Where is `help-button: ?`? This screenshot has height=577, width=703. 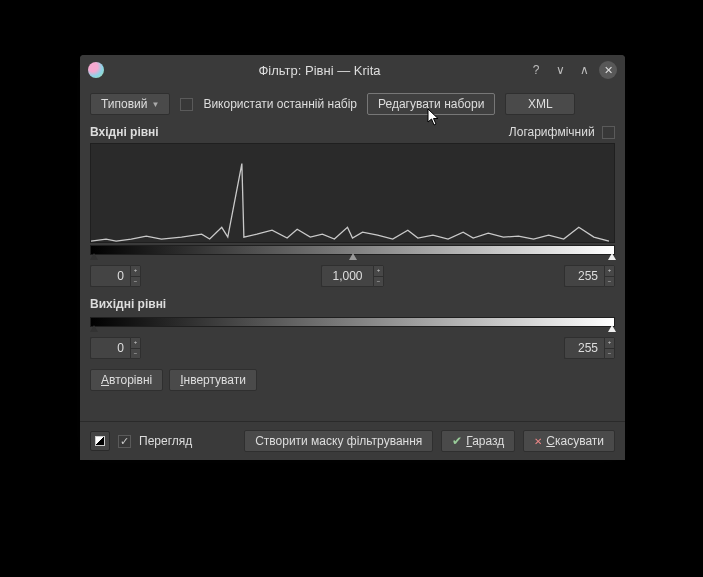
help-button: ? is located at coordinates (536, 70).